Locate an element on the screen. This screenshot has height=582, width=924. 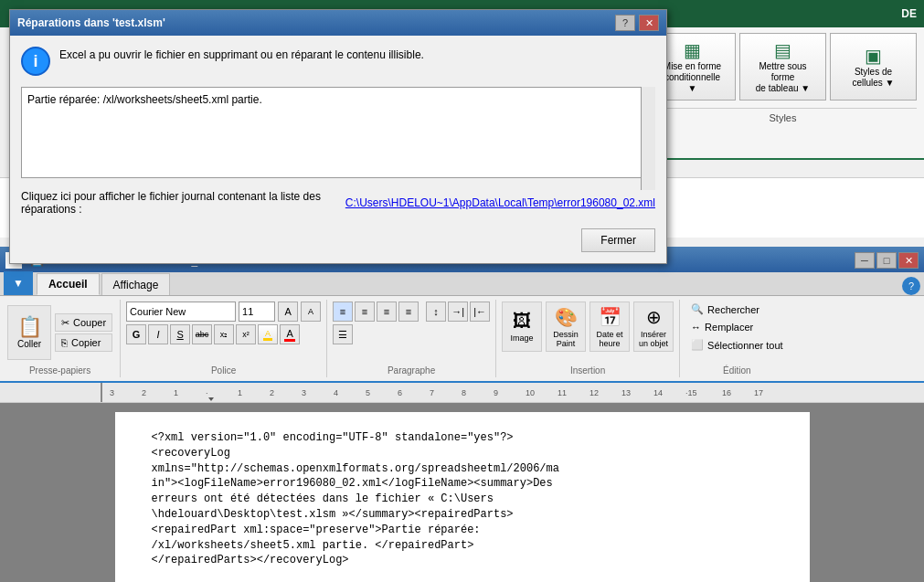
font-name-input is located at coordinates (181, 312).